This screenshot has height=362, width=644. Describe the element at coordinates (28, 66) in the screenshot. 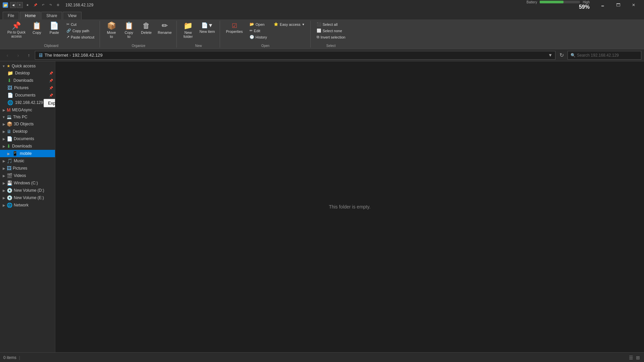

I see `quick-access-header: ▼ ★ Quick access` at that location.